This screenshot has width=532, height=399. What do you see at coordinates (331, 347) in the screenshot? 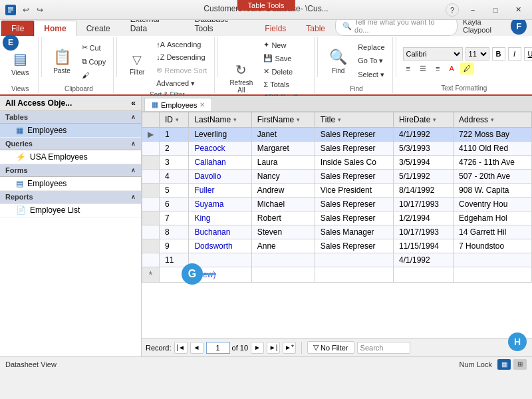
I see `no-filter-button: ▽ No Filter` at bounding box center [331, 347].